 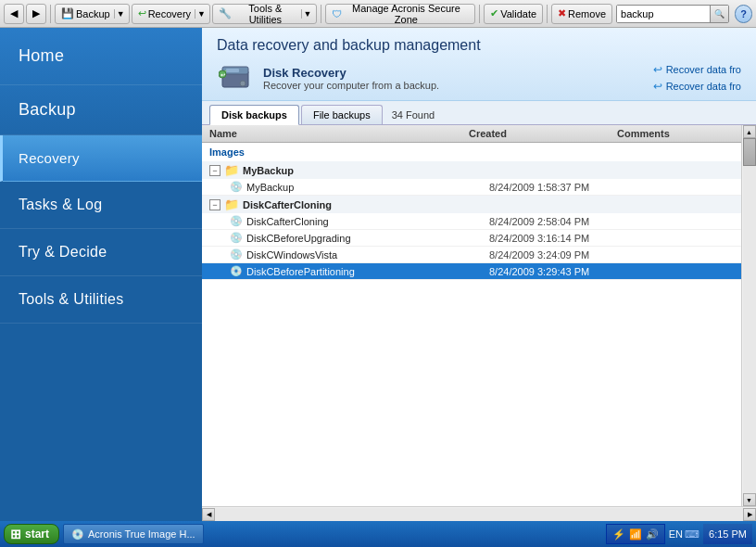 What do you see at coordinates (582, 14) in the screenshot?
I see `remove-button: ✖ Remove` at bounding box center [582, 14].